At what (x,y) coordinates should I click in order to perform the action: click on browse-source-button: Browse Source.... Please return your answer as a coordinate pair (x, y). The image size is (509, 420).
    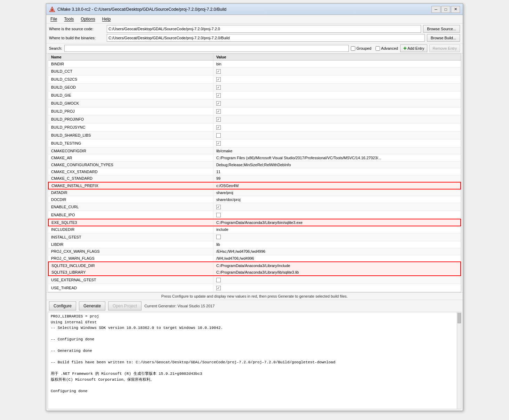
    Looking at the image, I should click on (442, 29).